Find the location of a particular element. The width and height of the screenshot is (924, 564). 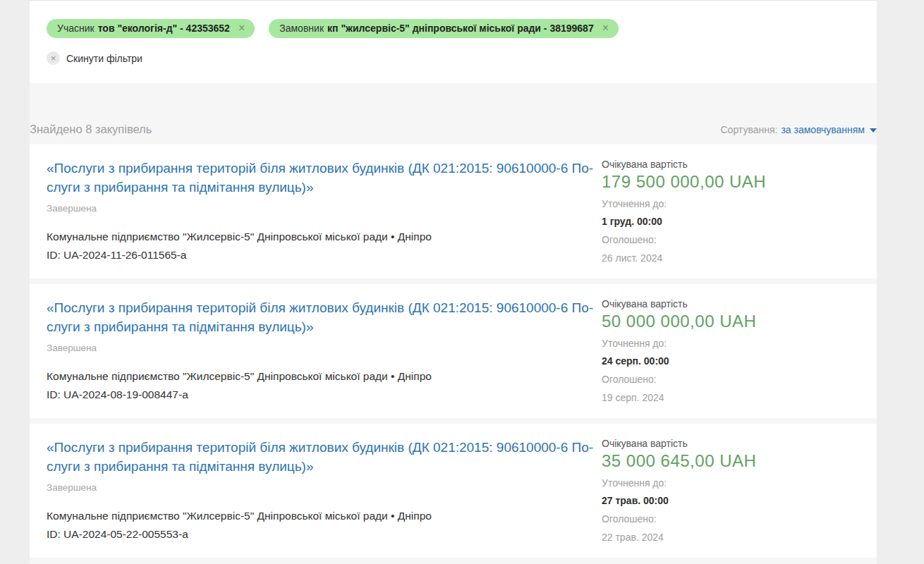

filter-pill-buyer: Замовник кп "жилсервіс-5" дніпровської м… is located at coordinates (444, 28).